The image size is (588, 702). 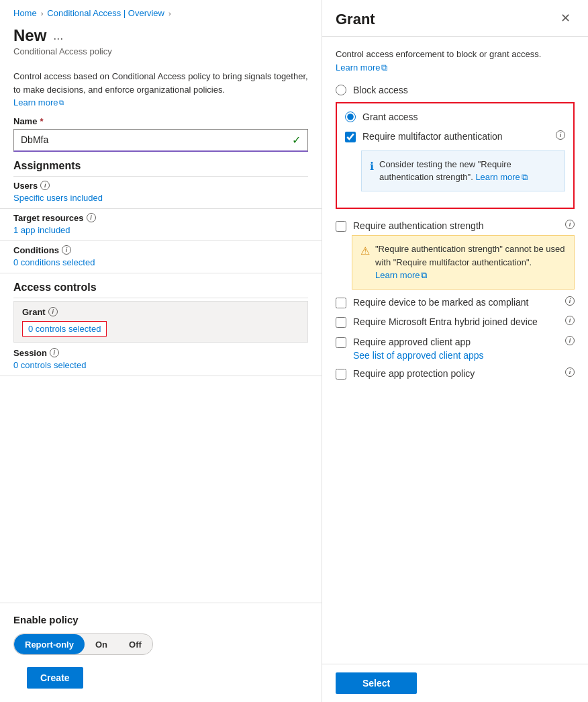 What do you see at coordinates (455, 322) in the screenshot?
I see `require-hybrid-join-option: Require Microsoft Entra hybrid joined de…` at bounding box center [455, 322].